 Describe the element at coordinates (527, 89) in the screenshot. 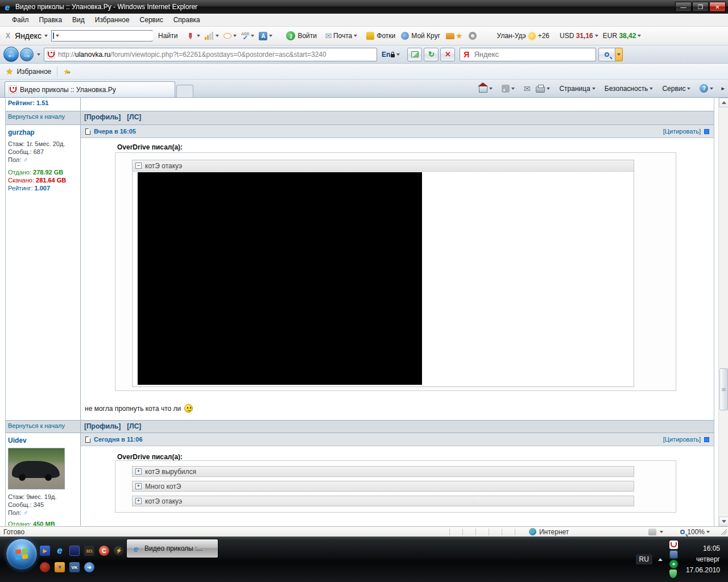

I see `read-mail-button: ✉` at that location.